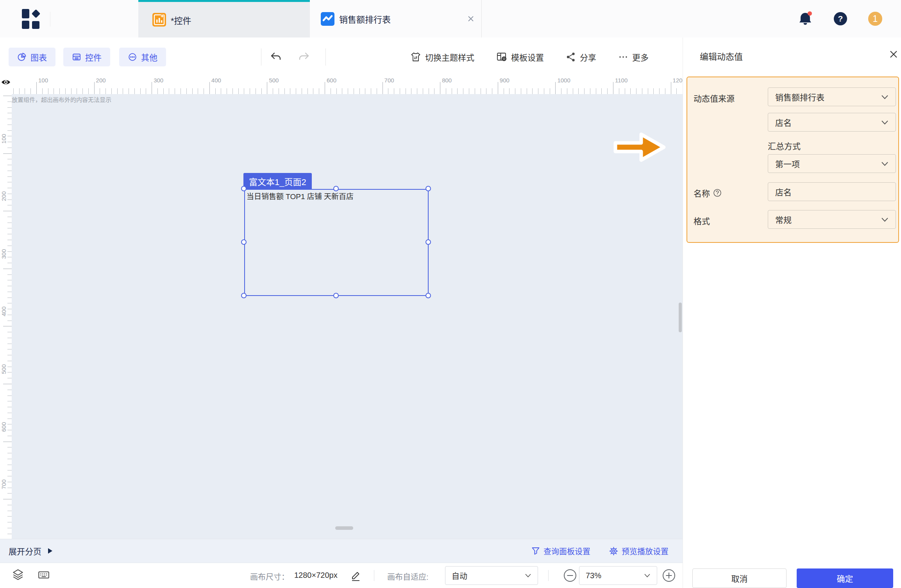  I want to click on share-button: 分享, so click(581, 57).